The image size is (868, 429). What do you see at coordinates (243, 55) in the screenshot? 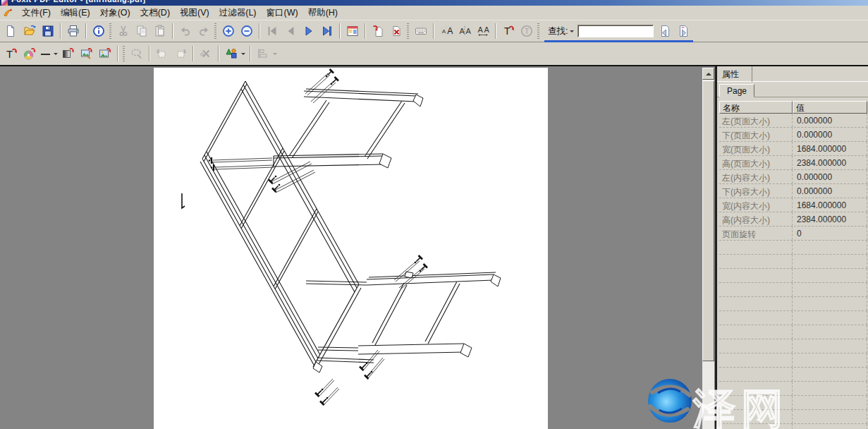
I see `shape-dropdown-icon` at bounding box center [243, 55].